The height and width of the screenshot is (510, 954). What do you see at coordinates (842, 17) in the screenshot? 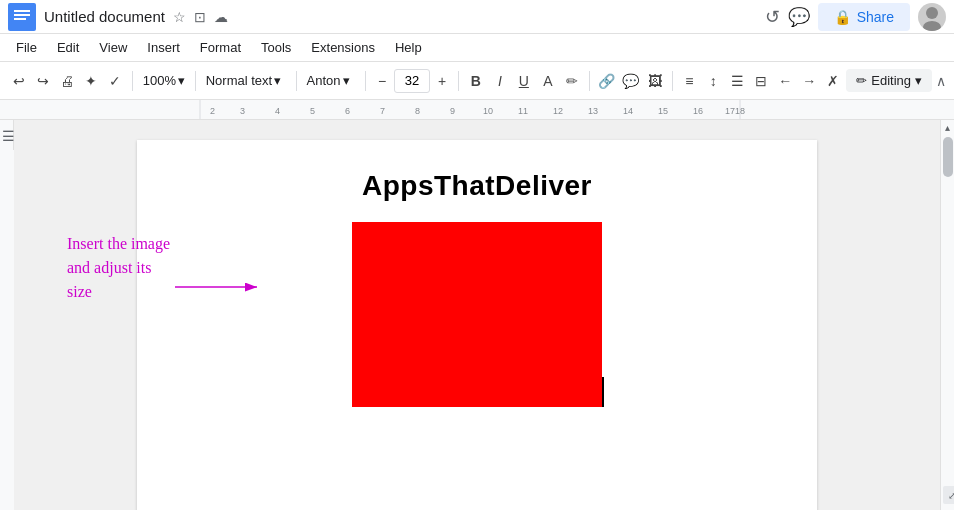
I see `lock-icon: 🔒` at bounding box center [842, 17].